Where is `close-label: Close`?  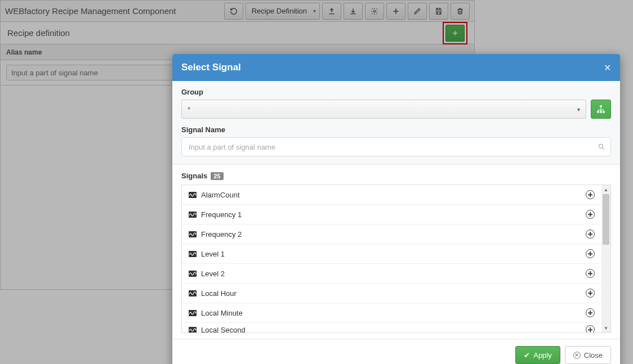
close-label: Close is located at coordinates (594, 356).